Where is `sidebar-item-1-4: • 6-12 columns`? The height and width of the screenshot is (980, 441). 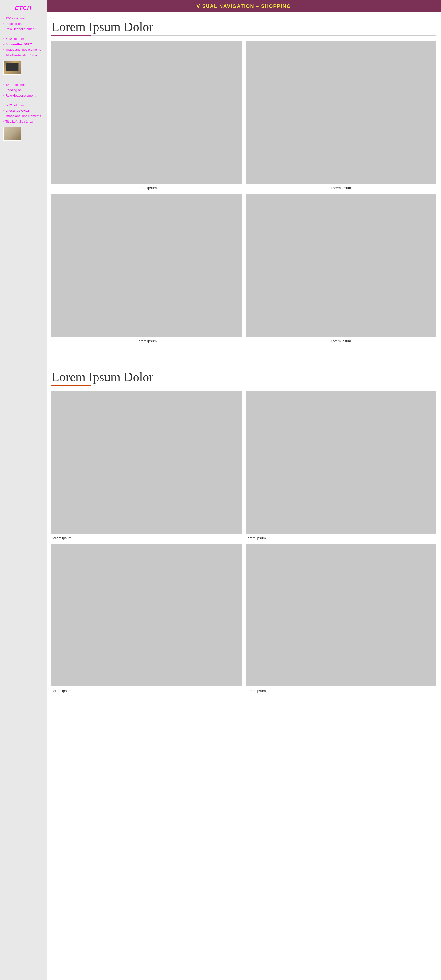 sidebar-item-1-4: • 6-12 columns is located at coordinates (23, 39).